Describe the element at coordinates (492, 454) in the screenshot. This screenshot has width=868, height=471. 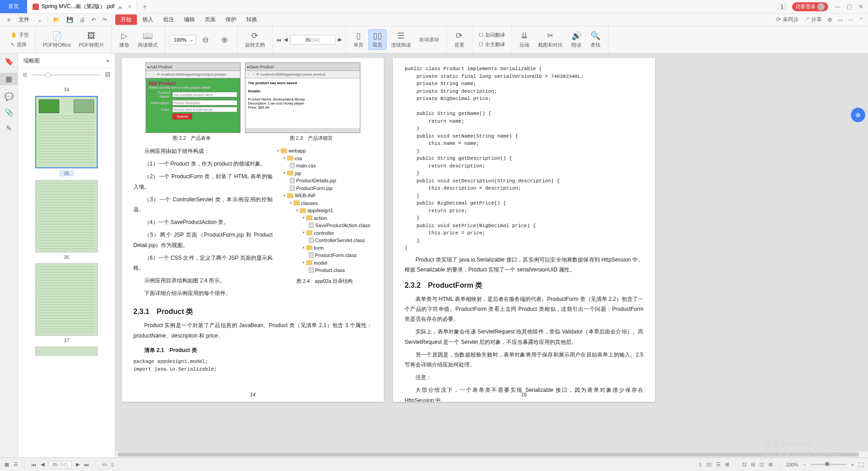
I see `horizontal-scrollbar` at that location.